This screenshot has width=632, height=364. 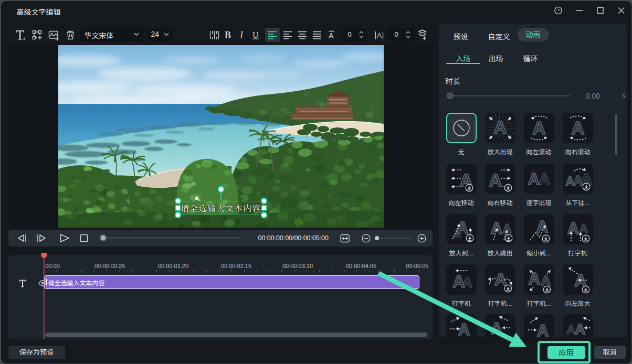 What do you see at coordinates (297, 266) in the screenshot?
I see `svg-text: 00:00:03:10` at bounding box center [297, 266].